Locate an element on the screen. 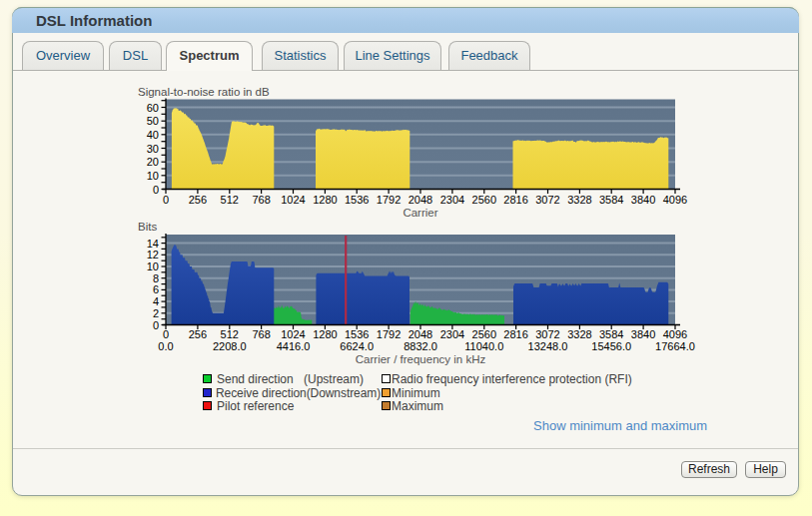  svg-text: Carrier / frequency in kHz is located at coordinates (421, 359).